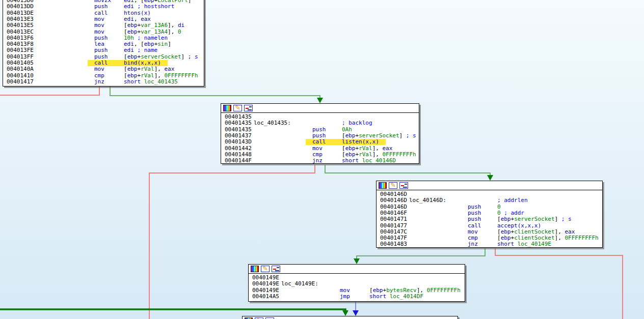  Describe the element at coordinates (489, 207) in the screenshot. I see `asm-line: 0040146Dpush0` at that location.